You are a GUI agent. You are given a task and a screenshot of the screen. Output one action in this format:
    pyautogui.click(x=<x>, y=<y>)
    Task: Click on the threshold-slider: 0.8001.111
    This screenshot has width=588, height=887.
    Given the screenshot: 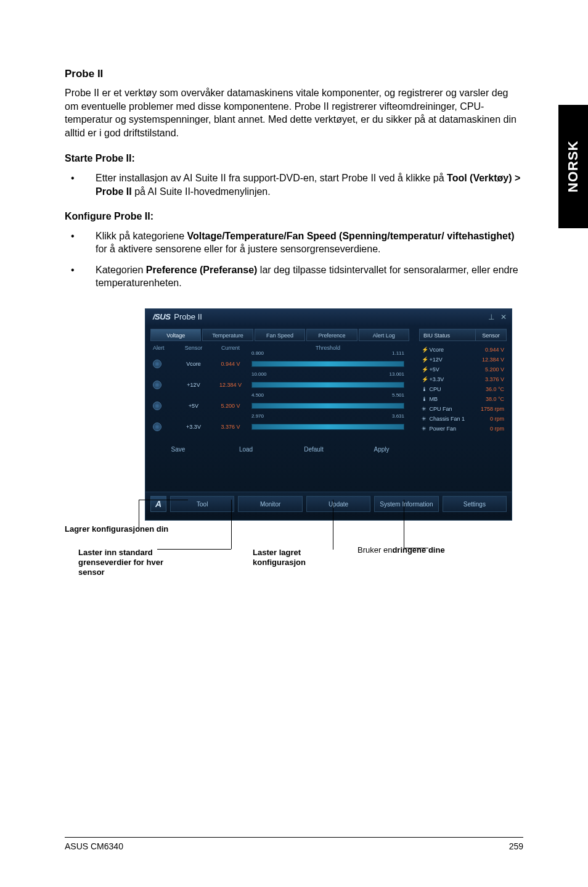 What is the action you would take?
    pyautogui.click(x=328, y=364)
    